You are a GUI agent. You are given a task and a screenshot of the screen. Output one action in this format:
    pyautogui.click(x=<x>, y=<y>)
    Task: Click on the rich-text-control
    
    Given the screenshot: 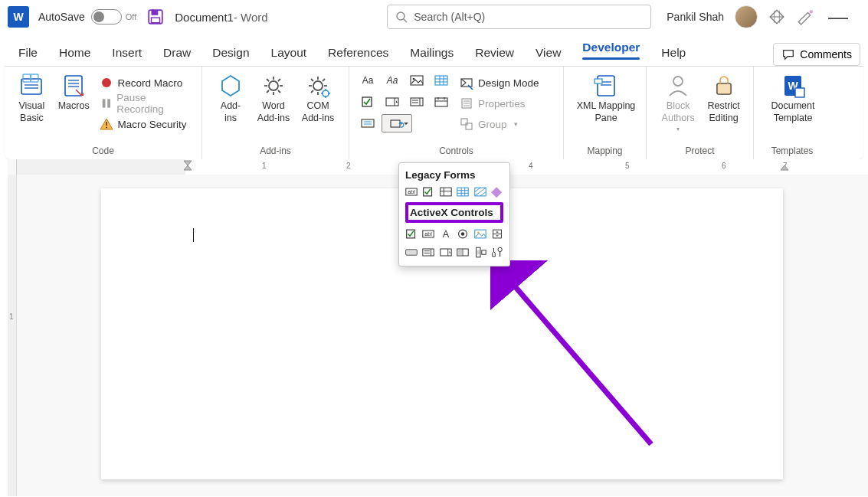 What is the action you would take?
    pyautogui.click(x=368, y=80)
    